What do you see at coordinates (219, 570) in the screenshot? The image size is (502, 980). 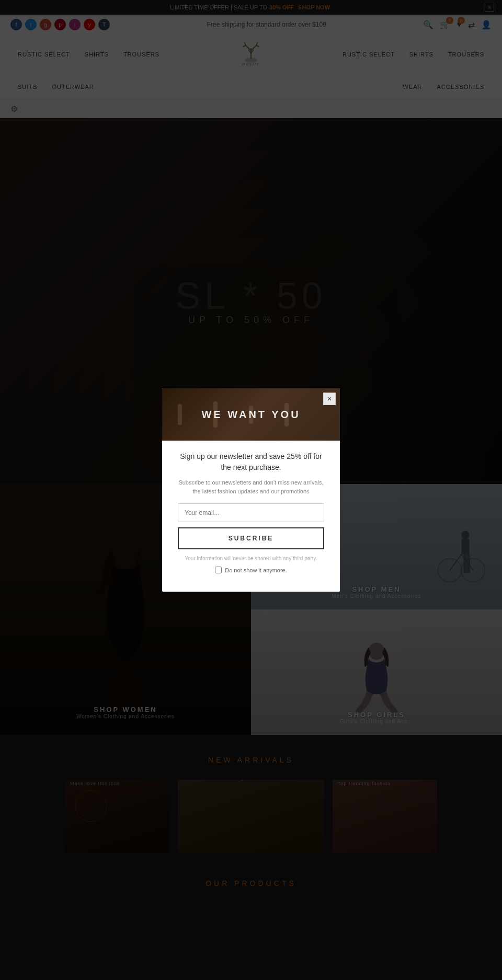 I see `no-show-checkbox` at bounding box center [219, 570].